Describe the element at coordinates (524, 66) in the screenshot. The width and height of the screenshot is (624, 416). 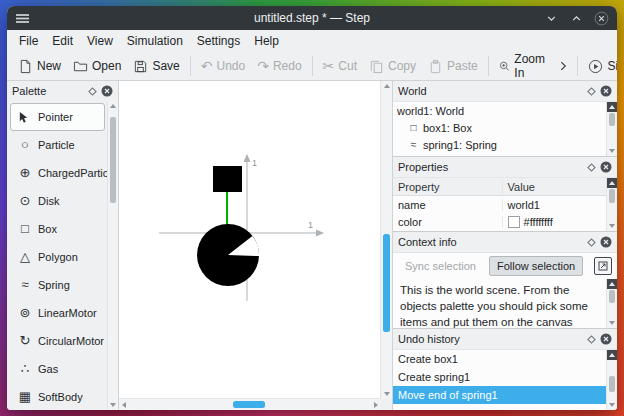
I see `zoom-in-button: Zoom In` at that location.